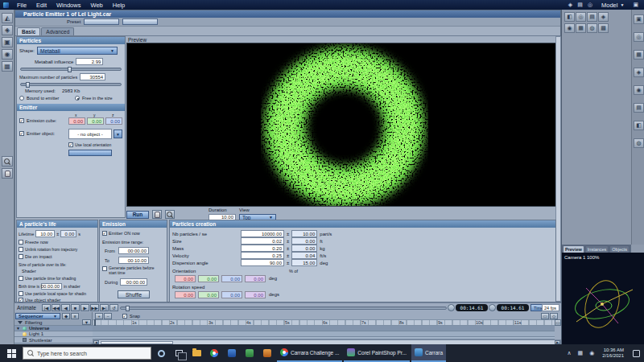 The width and height of the screenshot is (644, 362). What do you see at coordinates (47, 307) in the screenshot?
I see `go-start-button: |◀` at bounding box center [47, 307].